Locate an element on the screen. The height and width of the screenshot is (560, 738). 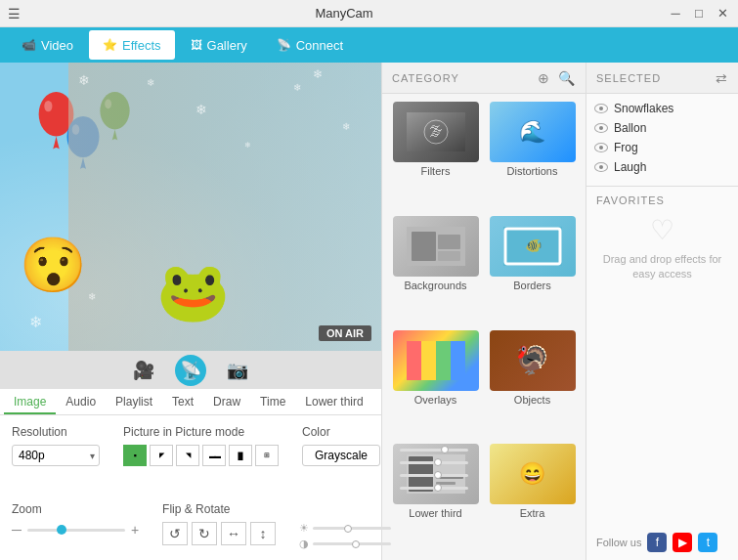
filters-thumbnail-svg: 🌫 is located at coordinates (436, 132).